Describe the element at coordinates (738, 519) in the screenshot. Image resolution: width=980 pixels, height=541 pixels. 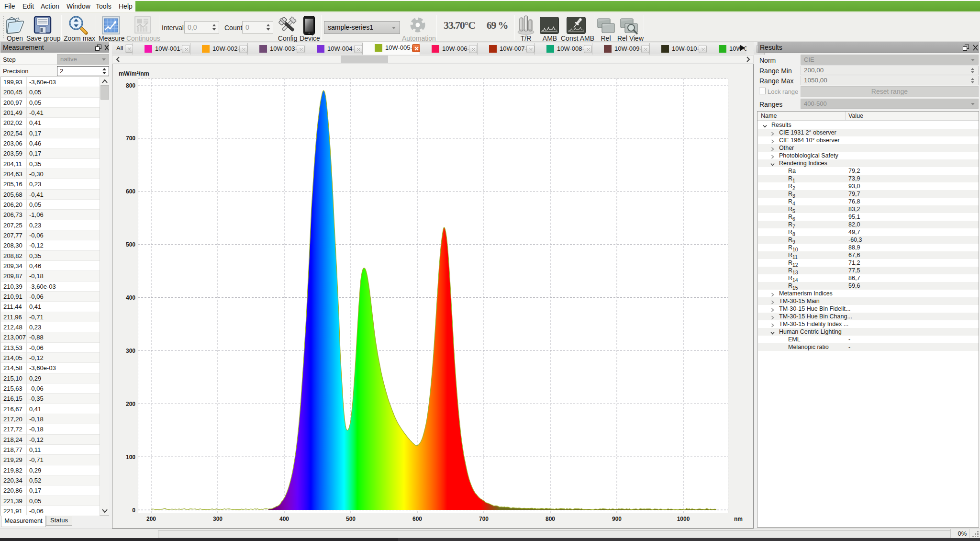
I see `svg-text: nm` at that location.